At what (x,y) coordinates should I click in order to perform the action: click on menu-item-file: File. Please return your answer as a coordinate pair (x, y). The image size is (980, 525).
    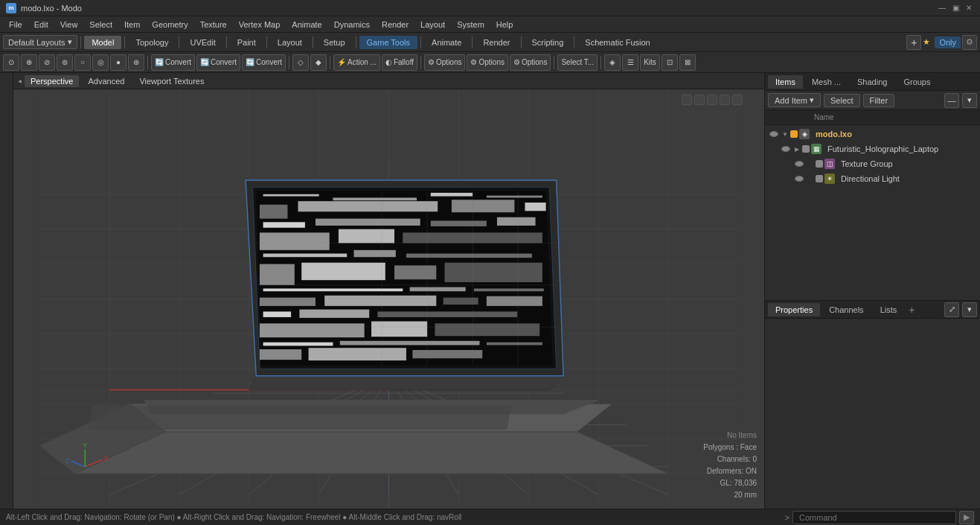
    Looking at the image, I should click on (16, 25).